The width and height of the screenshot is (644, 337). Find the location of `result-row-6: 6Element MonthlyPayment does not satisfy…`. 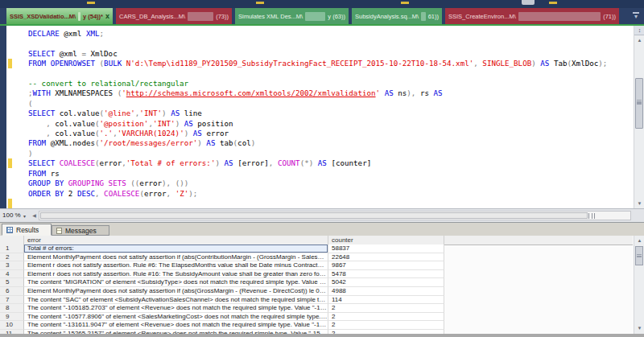

result-row-6: 6Element MonthlyPayment does not satisfy… is located at coordinates (316, 291).